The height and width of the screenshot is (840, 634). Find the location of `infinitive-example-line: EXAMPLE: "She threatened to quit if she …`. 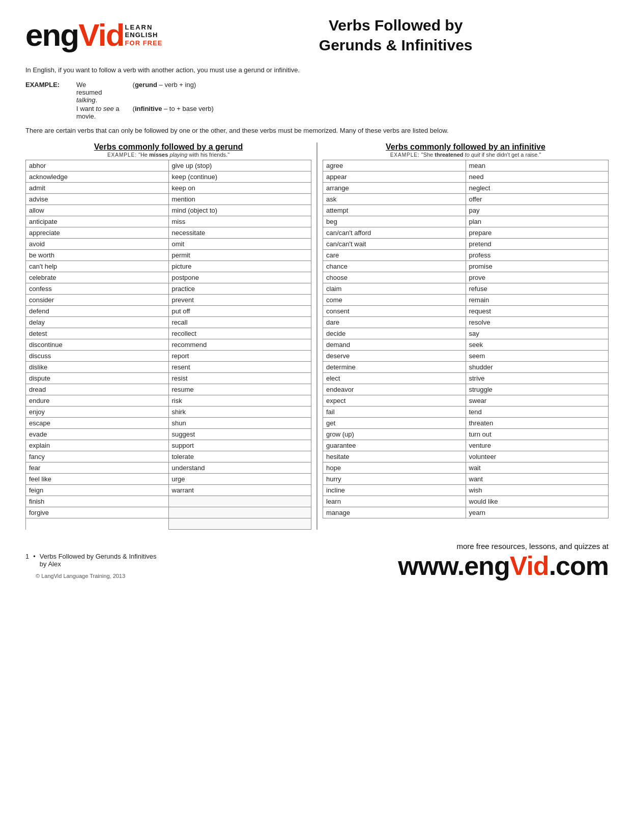

infinitive-example-line: EXAMPLE: "She threatened to quit if she … is located at coordinates (466, 155).